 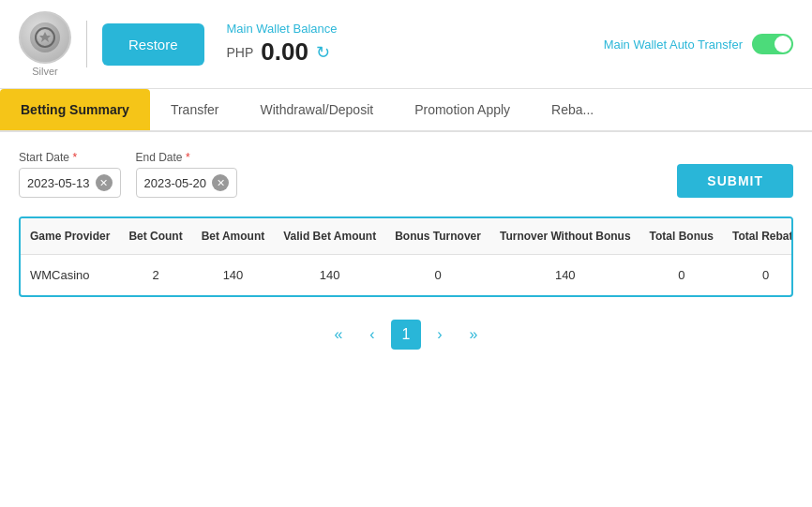 What do you see at coordinates (372, 335) in the screenshot?
I see `prev-page-button: ‹` at bounding box center [372, 335].